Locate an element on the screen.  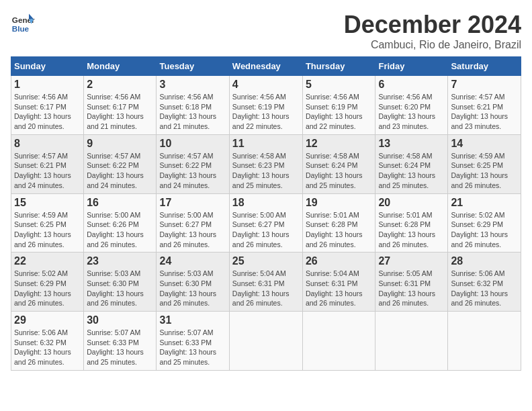
header: General Blue December 2024 Cambuci, Rio … is located at coordinates (266, 31).